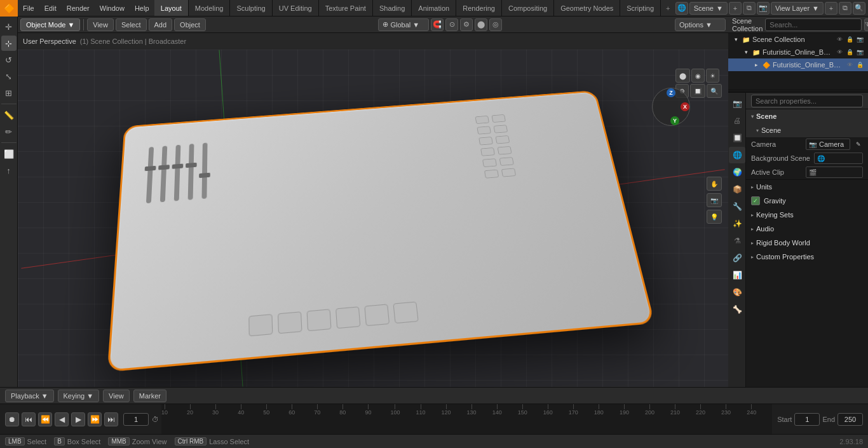 The image size is (868, 448). What do you see at coordinates (798, 65) in the screenshot?
I see `tree-item-object: ▸ 🔶 Futuristic_Online_Broadcas 👁 🔒` at bounding box center [798, 65].